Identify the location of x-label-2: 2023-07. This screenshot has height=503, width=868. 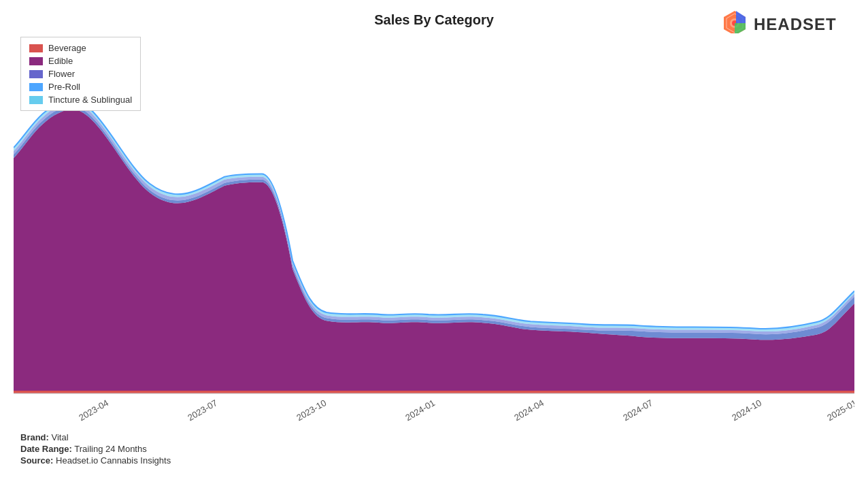
(203, 410).